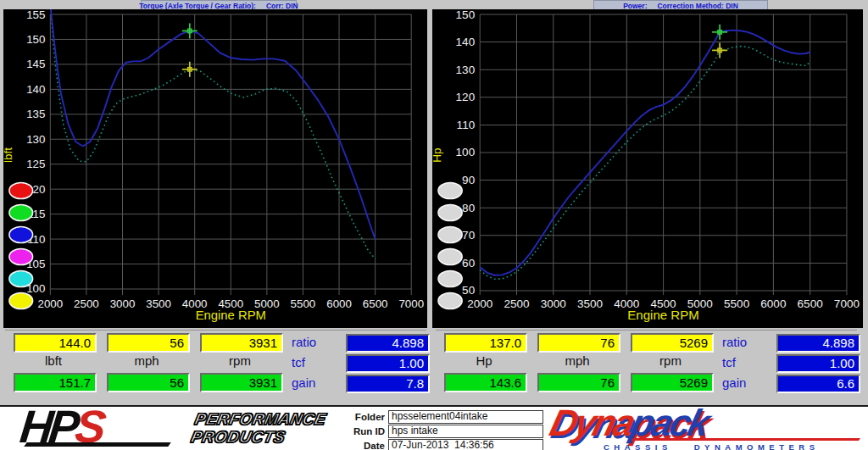 The width and height of the screenshot is (868, 450). Describe the element at coordinates (466, 444) in the screenshot. I see `date-input: 07-Jun-2013 14:36:56` at that location.